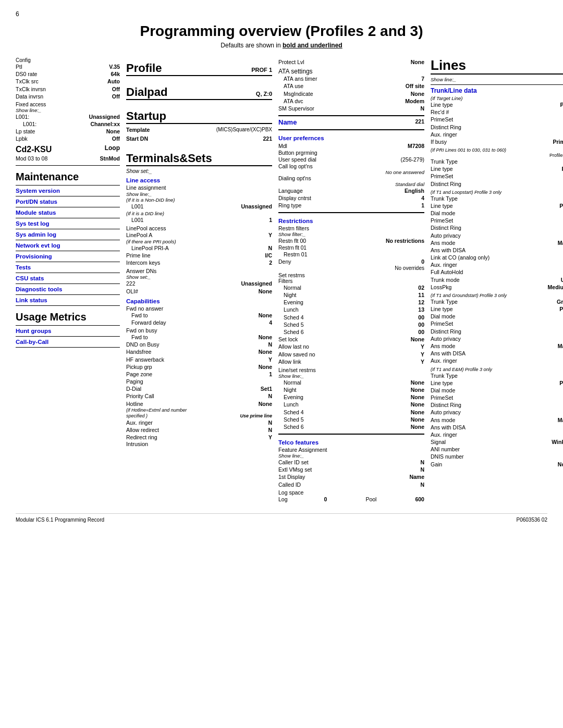  Describe the element at coordinates (68, 278) in the screenshot. I see `sidebar-item-csu-stats: CSU stats` at that location.